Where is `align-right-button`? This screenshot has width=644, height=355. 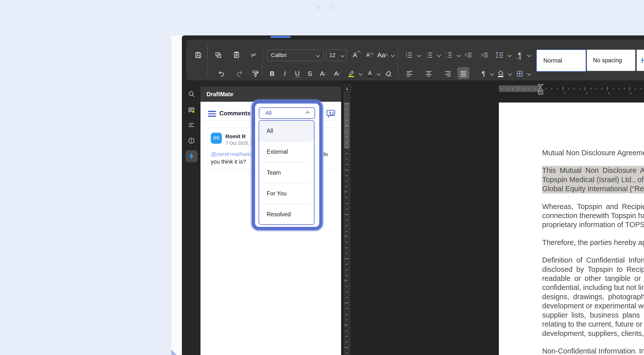
align-right-button is located at coordinates (448, 74).